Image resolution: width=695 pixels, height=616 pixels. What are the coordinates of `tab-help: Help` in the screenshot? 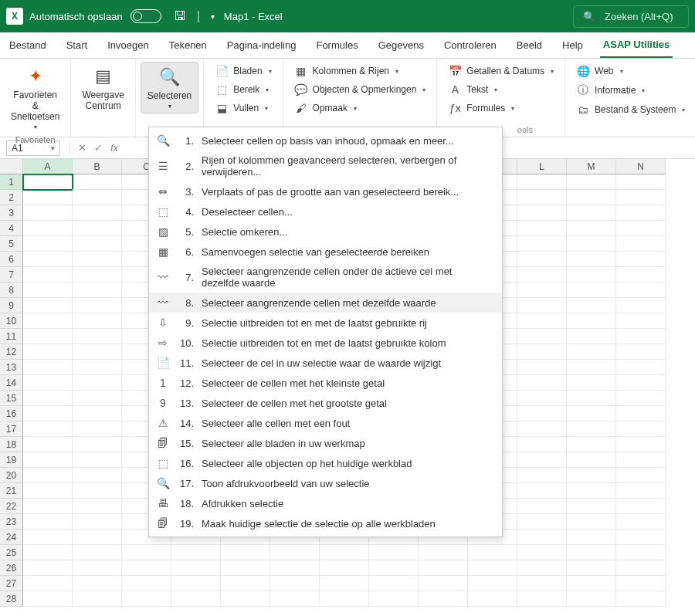 It's located at (573, 45).